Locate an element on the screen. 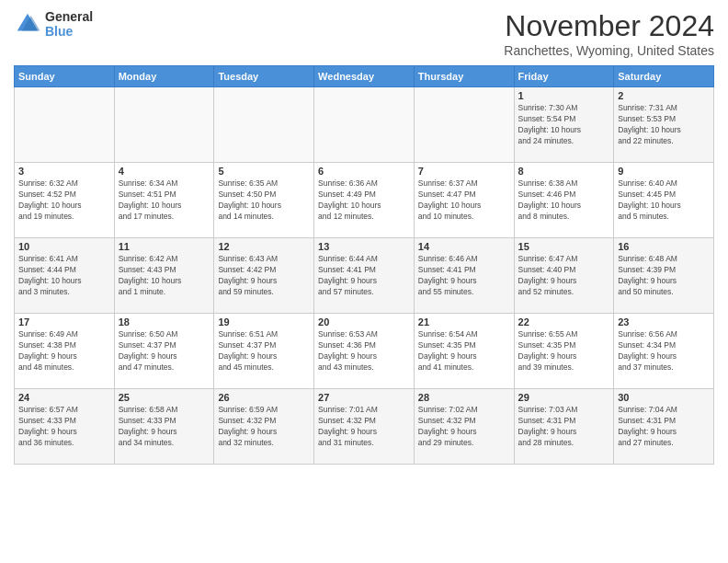 This screenshot has width=728, height=563. calendar-cell: 25Sunrise: 6:58 AM Sunset: 4:33 PM Dayli… is located at coordinates (164, 427).